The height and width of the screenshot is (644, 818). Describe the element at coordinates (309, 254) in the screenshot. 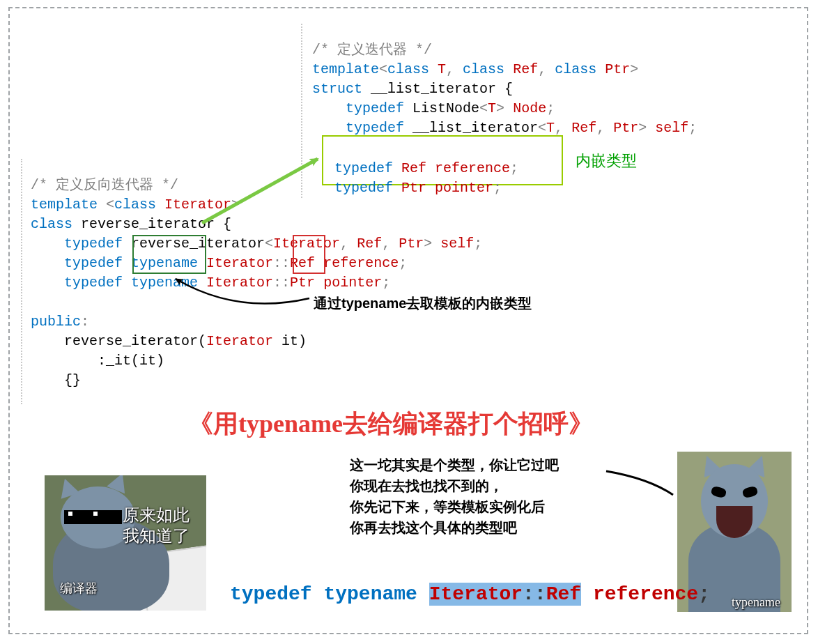

I see `ref-ptr-highlight-box` at that location.